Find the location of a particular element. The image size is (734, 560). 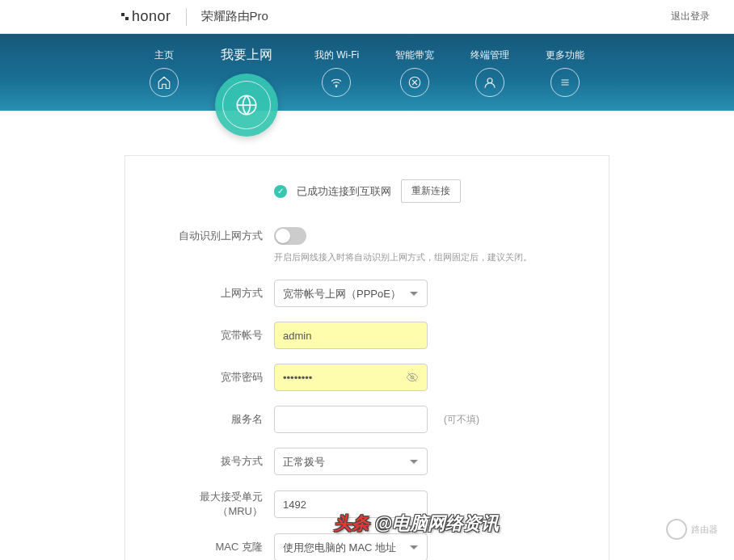

mode-select: 宽带帐号上网（PPPoE） is located at coordinates (351, 293).